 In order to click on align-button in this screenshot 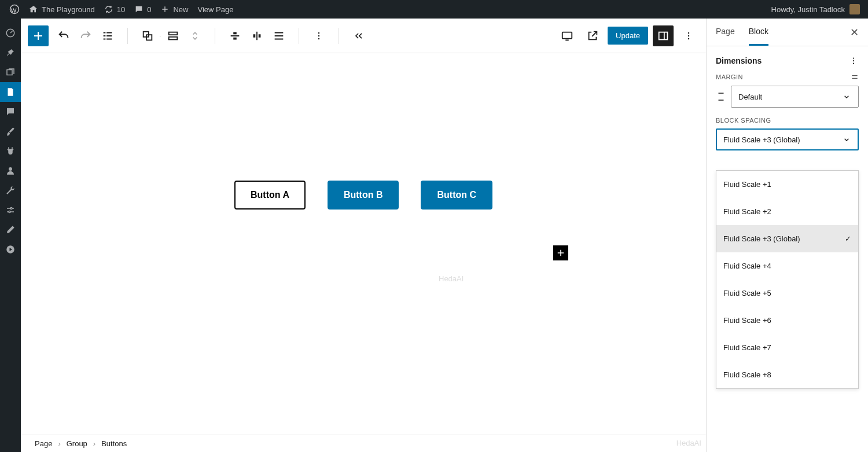, I will do `click(257, 36)`.